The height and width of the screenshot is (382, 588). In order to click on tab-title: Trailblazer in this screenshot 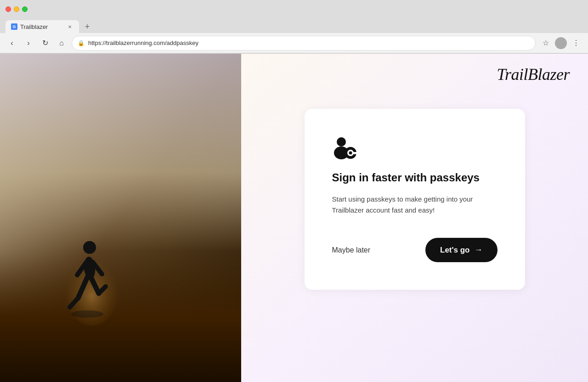, I will do `click(34, 27)`.